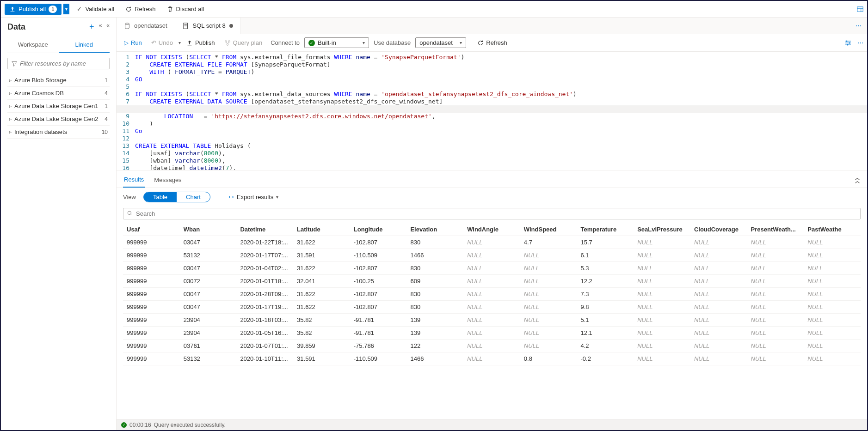  What do you see at coordinates (322, 230) in the screenshot?
I see `column-header: Latitude` at bounding box center [322, 230].